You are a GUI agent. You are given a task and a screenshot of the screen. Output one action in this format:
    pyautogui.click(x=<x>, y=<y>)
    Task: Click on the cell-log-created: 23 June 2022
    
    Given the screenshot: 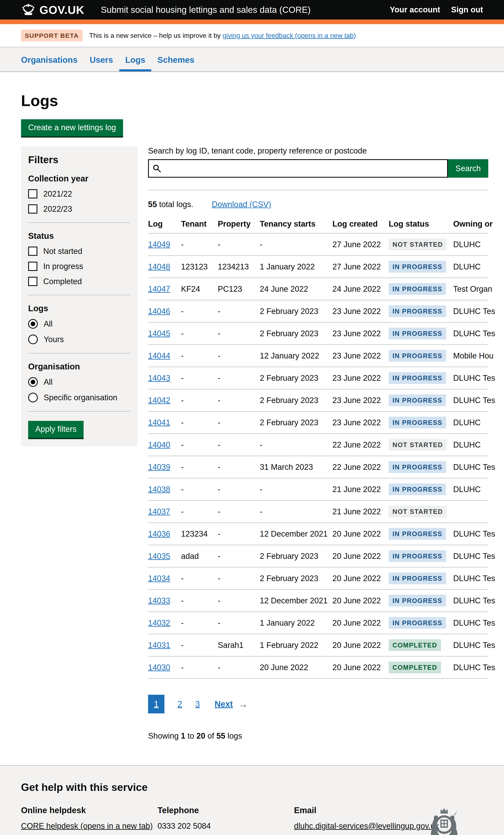 What is the action you would take?
    pyautogui.click(x=361, y=423)
    